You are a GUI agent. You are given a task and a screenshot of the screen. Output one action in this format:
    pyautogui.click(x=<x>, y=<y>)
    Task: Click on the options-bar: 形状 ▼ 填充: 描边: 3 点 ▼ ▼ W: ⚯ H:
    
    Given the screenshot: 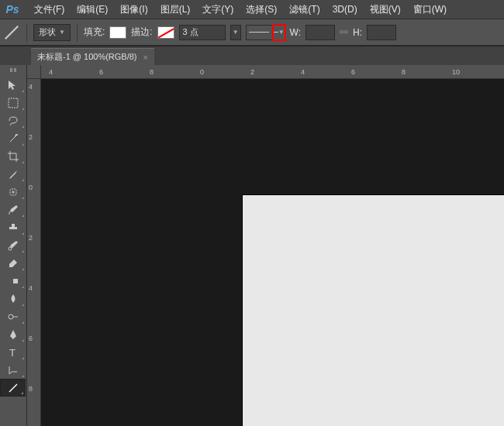 What is the action you would take?
    pyautogui.click(x=252, y=33)
    